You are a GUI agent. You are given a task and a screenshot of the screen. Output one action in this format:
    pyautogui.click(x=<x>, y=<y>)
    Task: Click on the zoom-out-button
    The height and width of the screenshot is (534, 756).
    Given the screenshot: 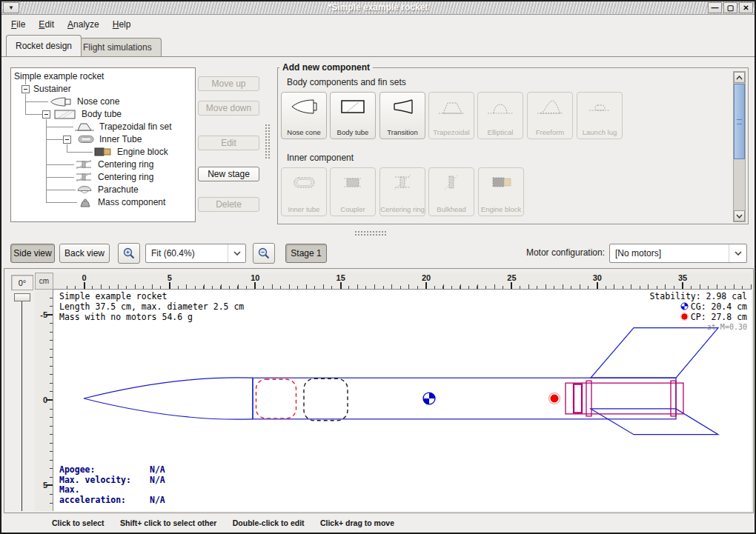 What is the action you would take?
    pyautogui.click(x=264, y=253)
    